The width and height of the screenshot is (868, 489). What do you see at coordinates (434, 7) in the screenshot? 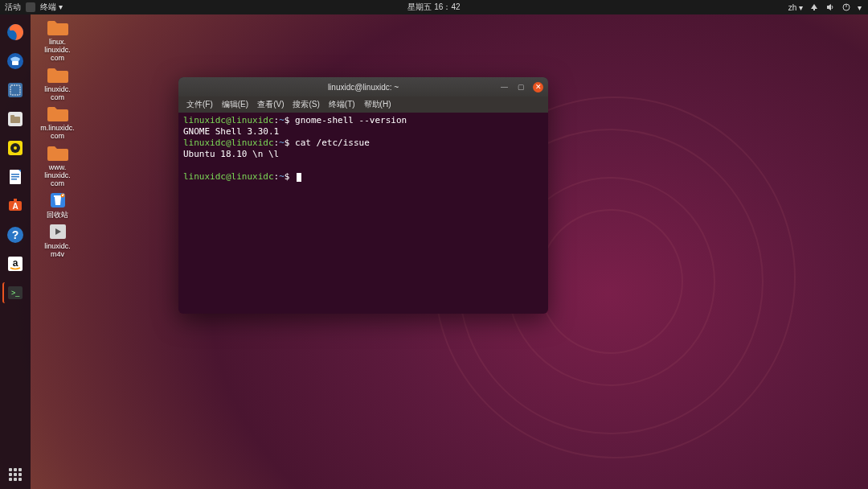
I see `top-bar: 活动 终端 ▾ 星期五 16：42 zh ▾ ▾` at bounding box center [434, 7].